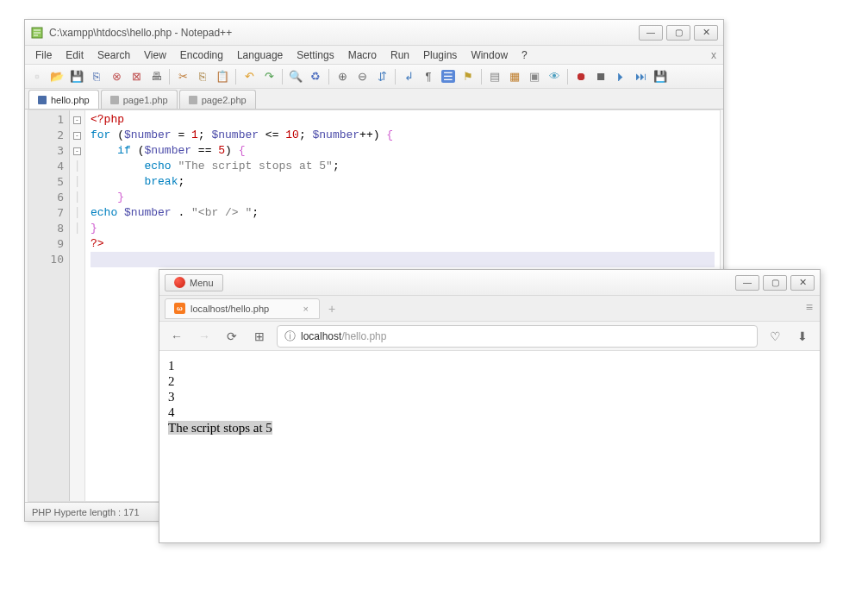 The image size is (868, 589). What do you see at coordinates (194, 283) in the screenshot?
I see `browser-menu-button: Menu` at bounding box center [194, 283].